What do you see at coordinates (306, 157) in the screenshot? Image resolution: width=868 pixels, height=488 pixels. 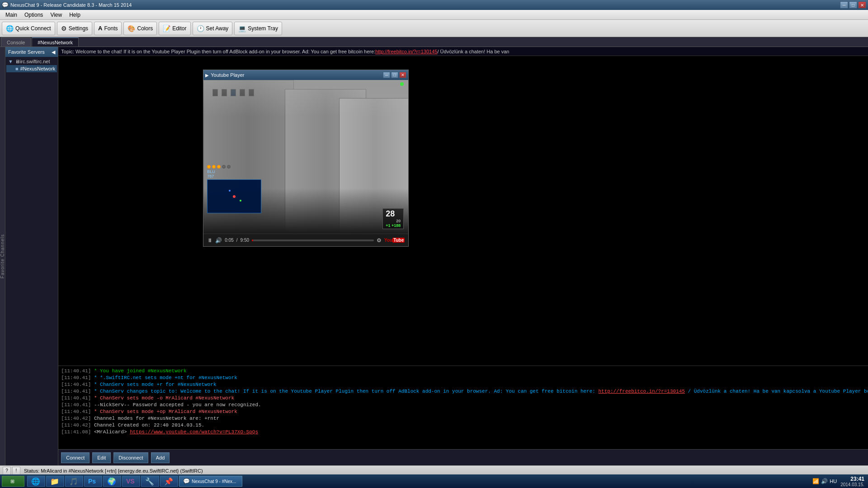 I see `video-scene: BLU 787 28` at bounding box center [306, 157].